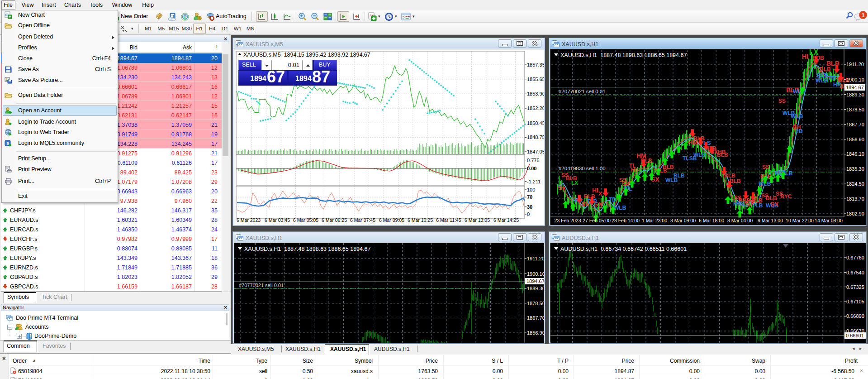  What do you see at coordinates (532, 168) in the screenshot?
I see `svg-text: 0.00` at bounding box center [532, 168].